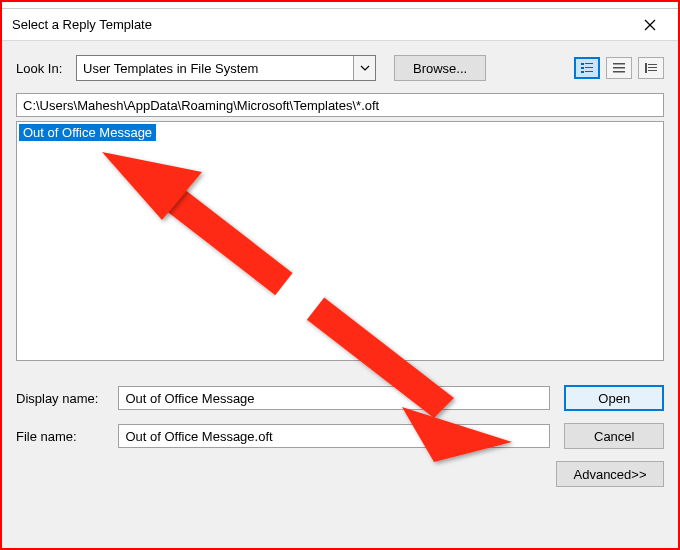  What do you see at coordinates (440, 68) in the screenshot?
I see `browse-button: Browse...` at bounding box center [440, 68].